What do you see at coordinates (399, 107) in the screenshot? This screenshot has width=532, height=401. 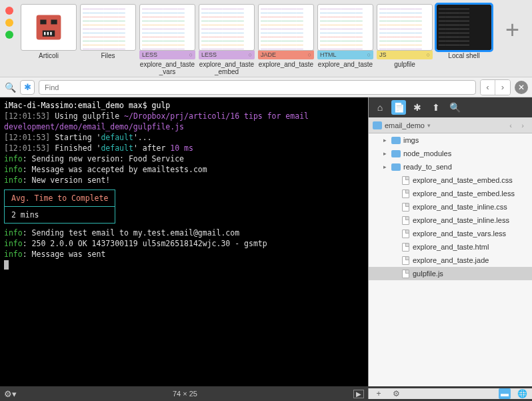 I see `files-view-icon: 📄` at bounding box center [399, 107].